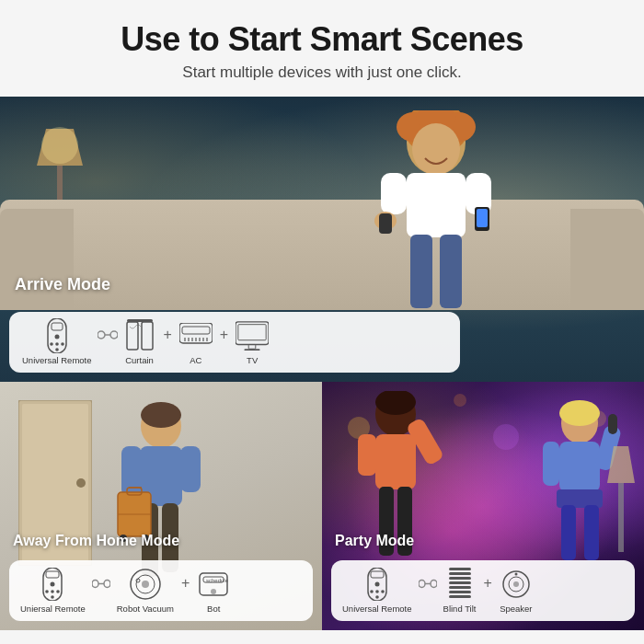  Describe the element at coordinates (515, 609) in the screenshot. I see `speaker-label: Speaker` at that location.